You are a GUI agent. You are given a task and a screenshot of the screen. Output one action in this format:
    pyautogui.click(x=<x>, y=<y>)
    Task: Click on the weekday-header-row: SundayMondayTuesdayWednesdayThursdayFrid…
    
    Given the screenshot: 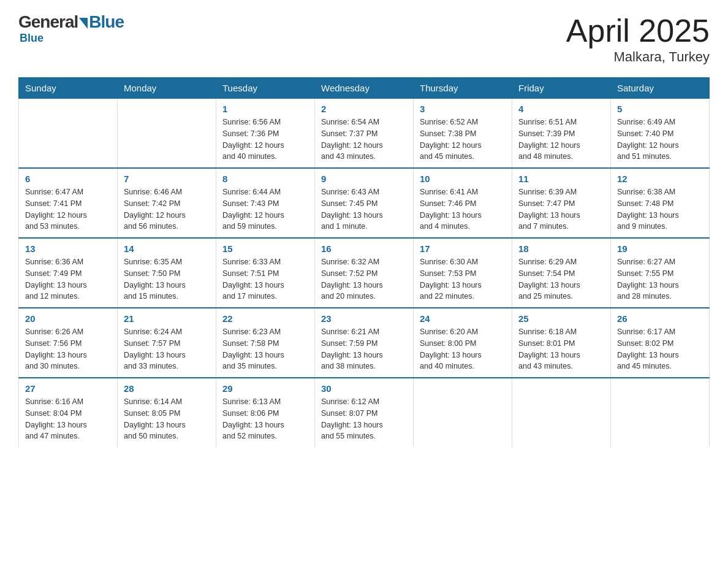 What is the action you would take?
    pyautogui.click(x=364, y=88)
    